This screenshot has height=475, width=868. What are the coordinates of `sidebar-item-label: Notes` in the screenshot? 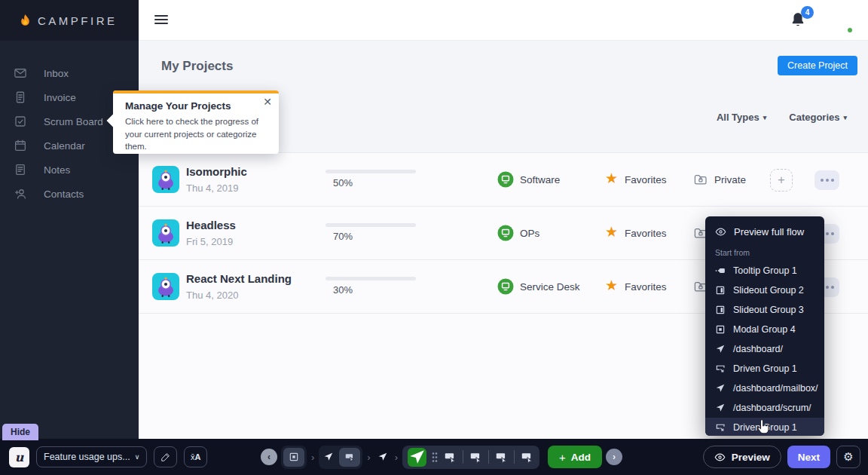 It's located at (57, 170).